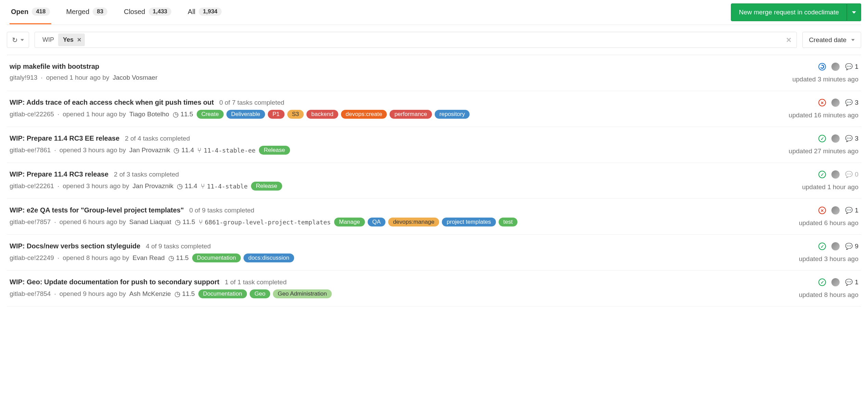 The width and height of the screenshot is (868, 416). What do you see at coordinates (87, 12) in the screenshot?
I see `tab-merged: Merged 83` at bounding box center [87, 12].